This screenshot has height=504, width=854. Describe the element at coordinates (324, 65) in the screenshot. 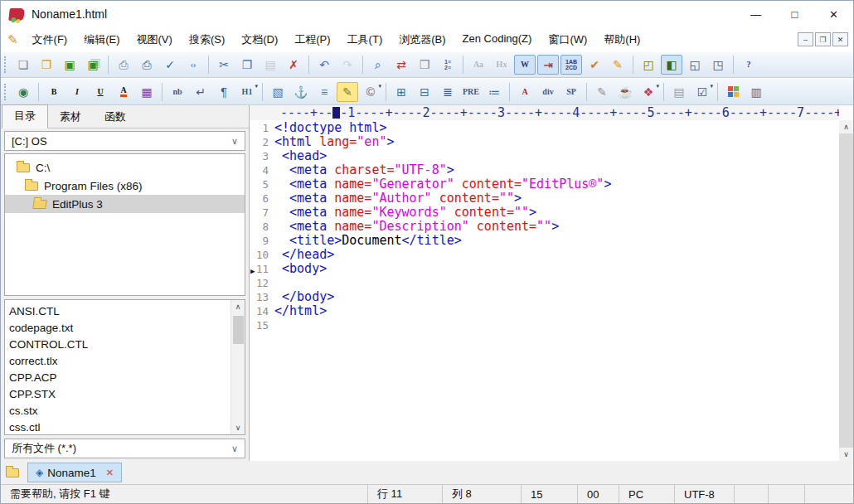

I see `undo-button: ↶` at that location.